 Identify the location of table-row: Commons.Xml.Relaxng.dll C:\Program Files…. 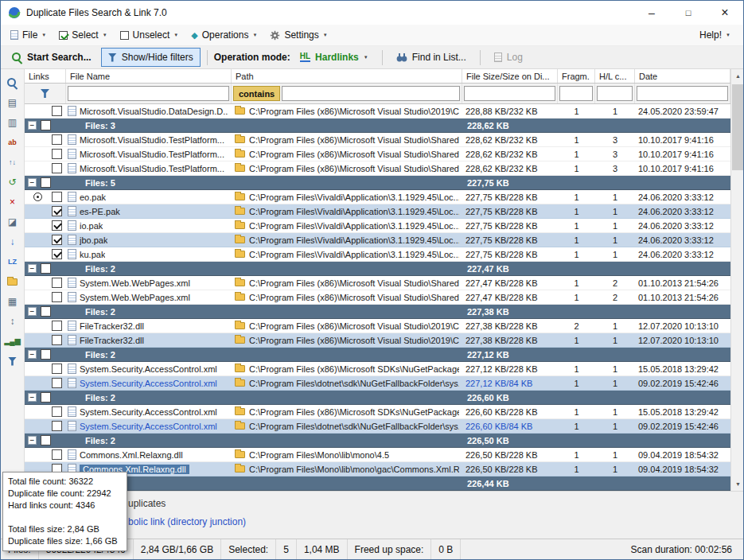
(377, 455).